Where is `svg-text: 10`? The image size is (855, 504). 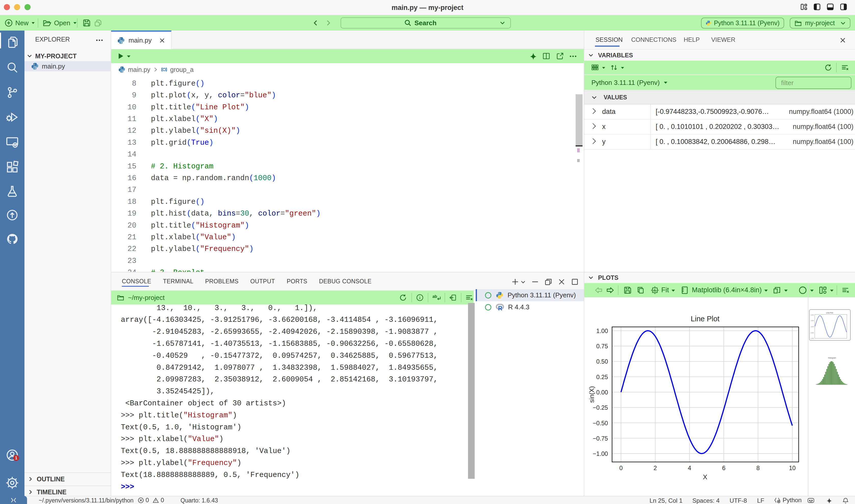
svg-text: 10 is located at coordinates (792, 468).